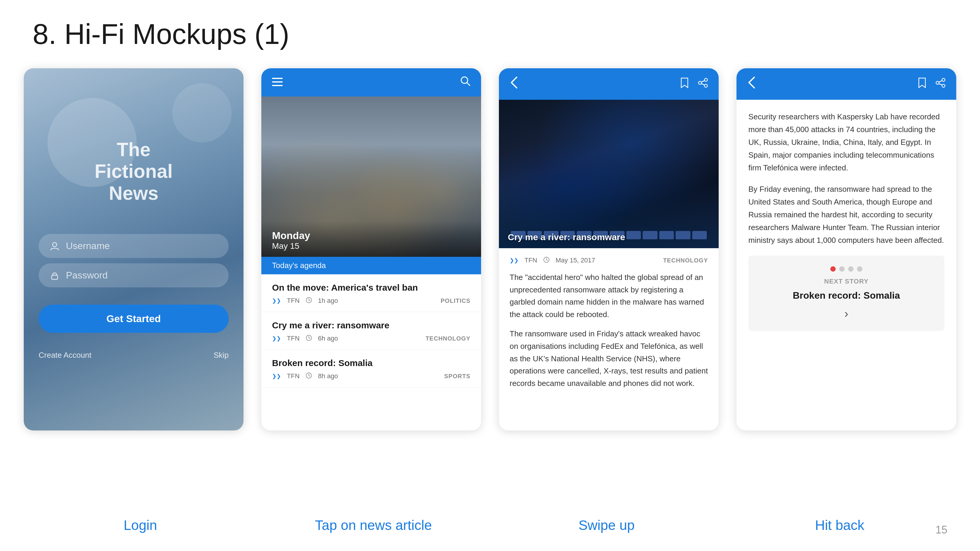 This screenshot has width=980, height=551. Describe the element at coordinates (371, 363) in the screenshot. I see `article-title-3: Broken record: Somalia` at that location.